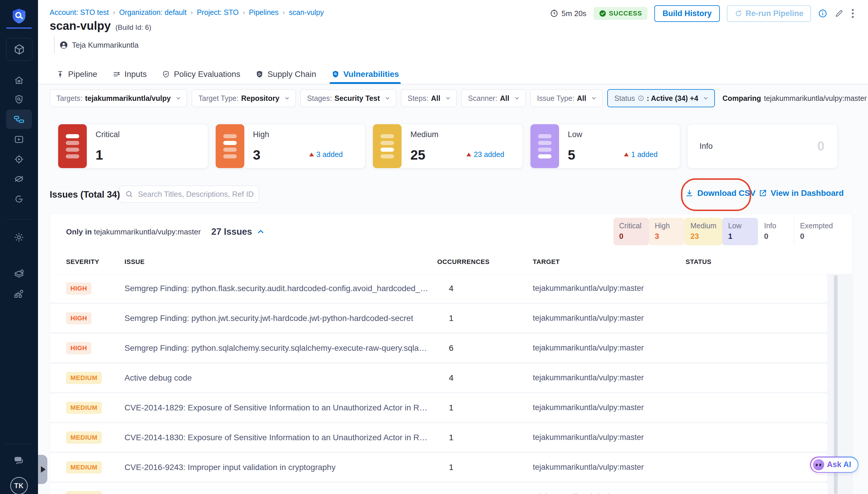 Image resolution: width=868 pixels, height=494 pixels. Describe the element at coordinates (19, 99) in the screenshot. I see `nav-scans-icon` at that location.